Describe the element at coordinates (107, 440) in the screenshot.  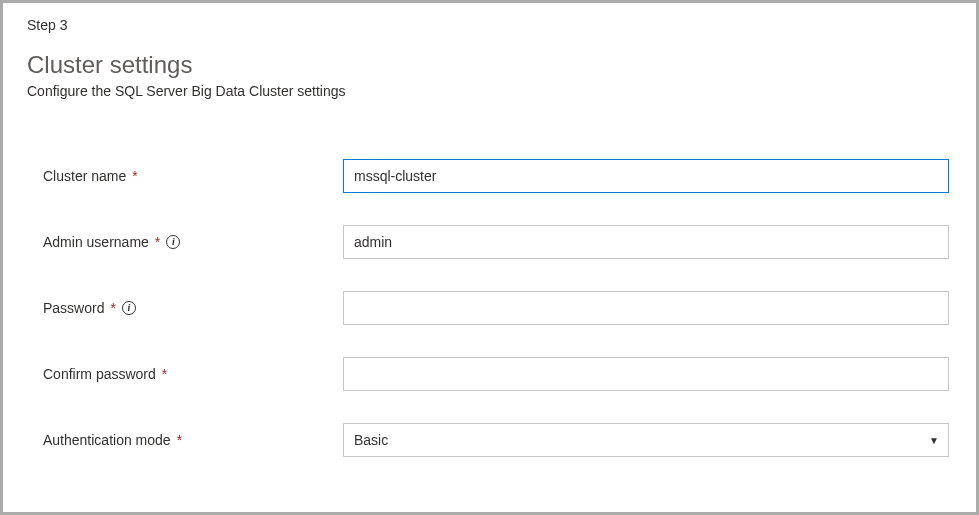
I see `label-auth-mode: Authentication mode` at that location.